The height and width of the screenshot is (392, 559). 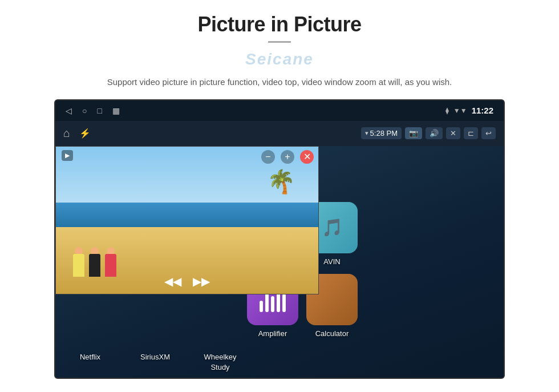 What do you see at coordinates (273, 333) in the screenshot?
I see `amplifier-label: Amplifier` at bounding box center [273, 333].